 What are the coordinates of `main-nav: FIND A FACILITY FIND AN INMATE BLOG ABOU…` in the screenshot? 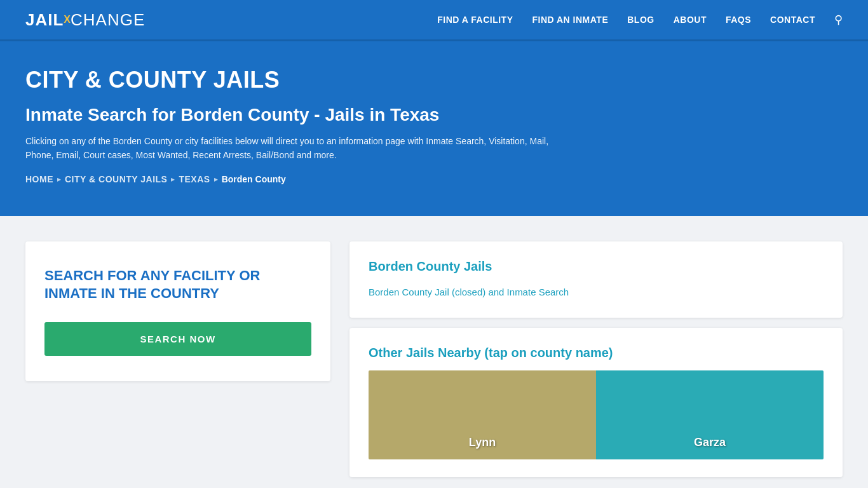 It's located at (640, 20).